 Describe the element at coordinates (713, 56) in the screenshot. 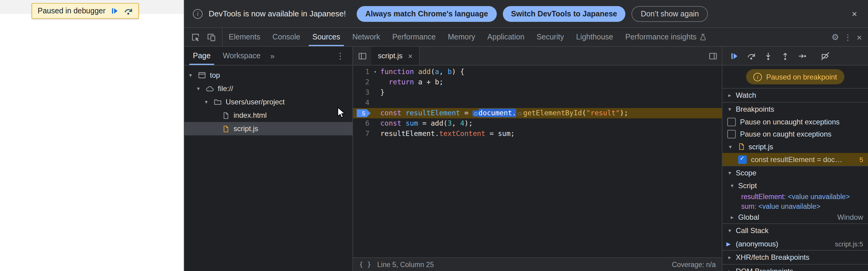

I see `toggle-debugger-sidebar-icon` at that location.